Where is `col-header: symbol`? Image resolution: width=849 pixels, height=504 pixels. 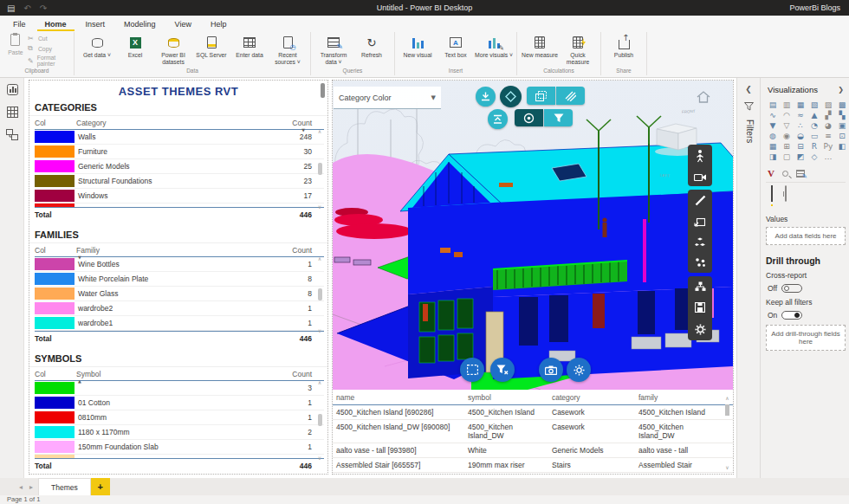 col-header: symbol is located at coordinates (509, 397).